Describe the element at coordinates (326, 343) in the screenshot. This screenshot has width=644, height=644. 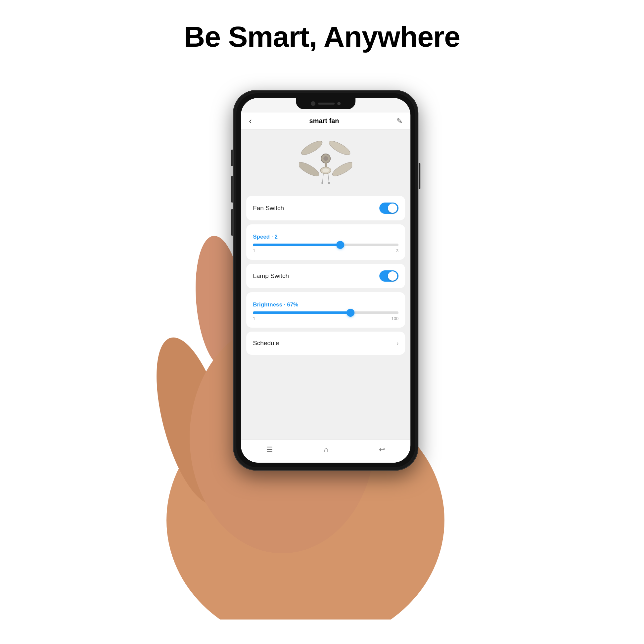
I see `schedule-card: Schedule ›` at that location.